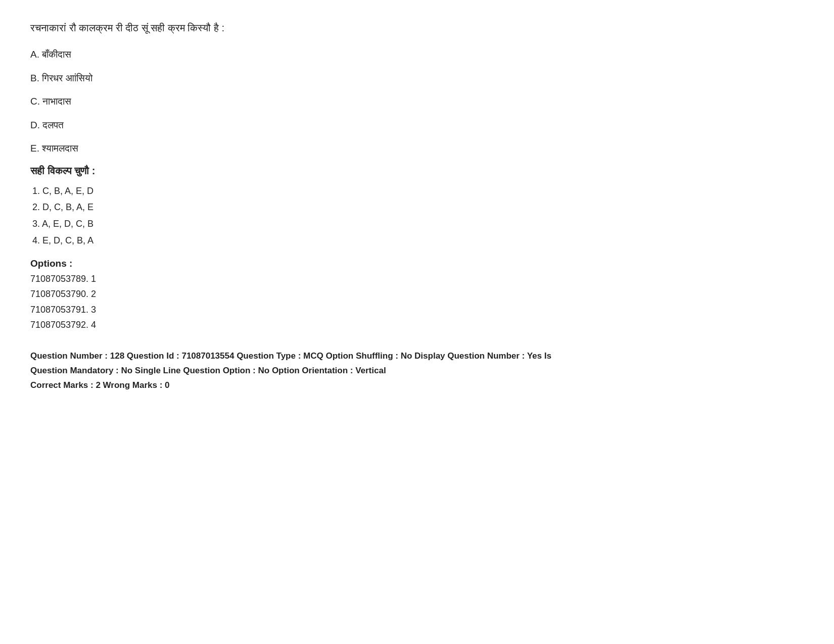 This screenshot has width=834, height=644. What do you see at coordinates (417, 125) in the screenshot?
I see `option-d: D. दलपत` at bounding box center [417, 125].